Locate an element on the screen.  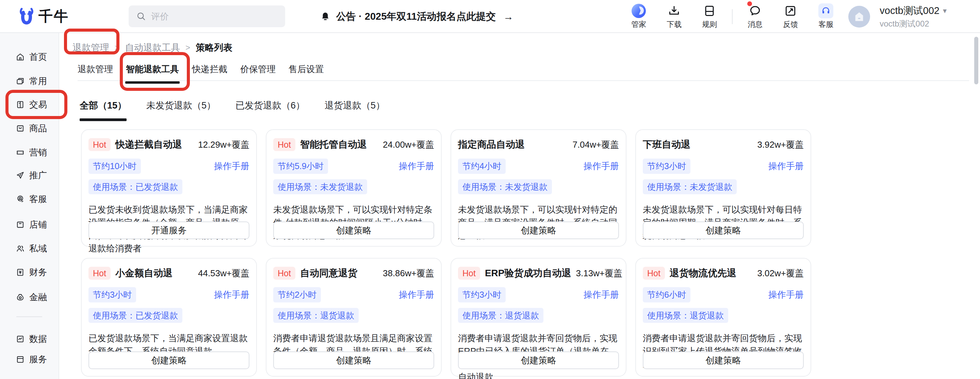
card-title: 快递拦截自动退 is located at coordinates (149, 145).